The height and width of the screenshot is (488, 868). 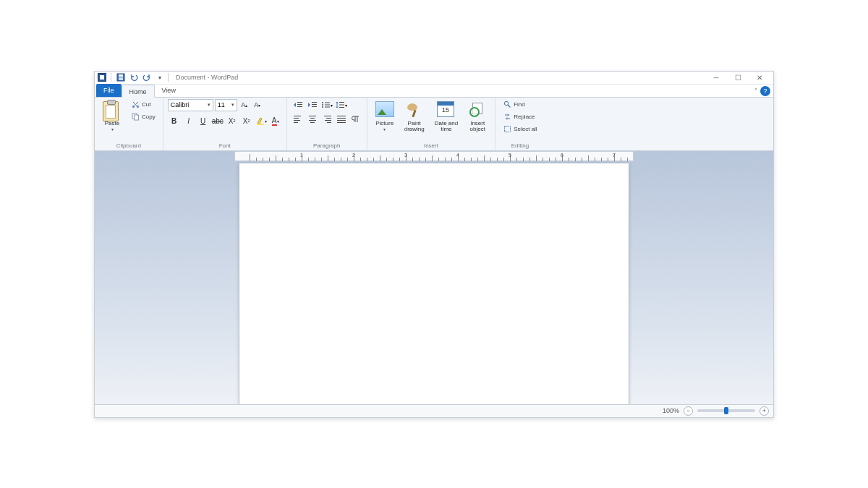 What do you see at coordinates (385, 119) in the screenshot?
I see `picture-button: Picture ▾` at bounding box center [385, 119].